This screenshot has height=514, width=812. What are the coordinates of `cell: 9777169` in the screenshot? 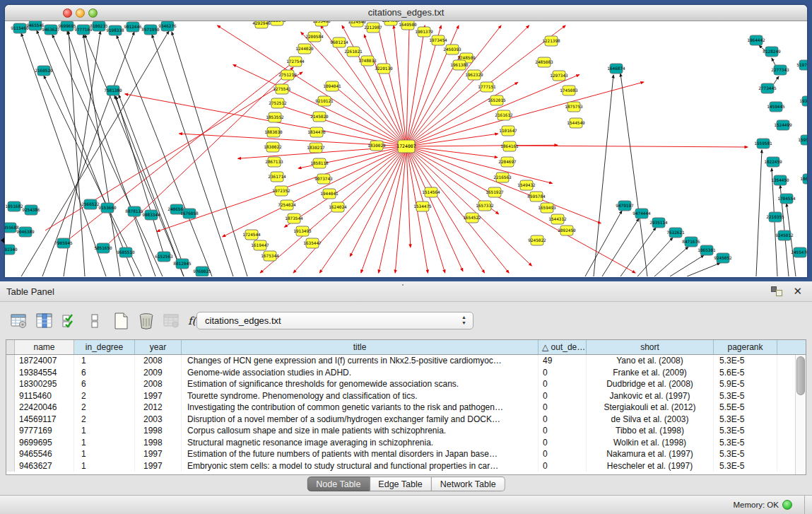 It's located at (45, 431).